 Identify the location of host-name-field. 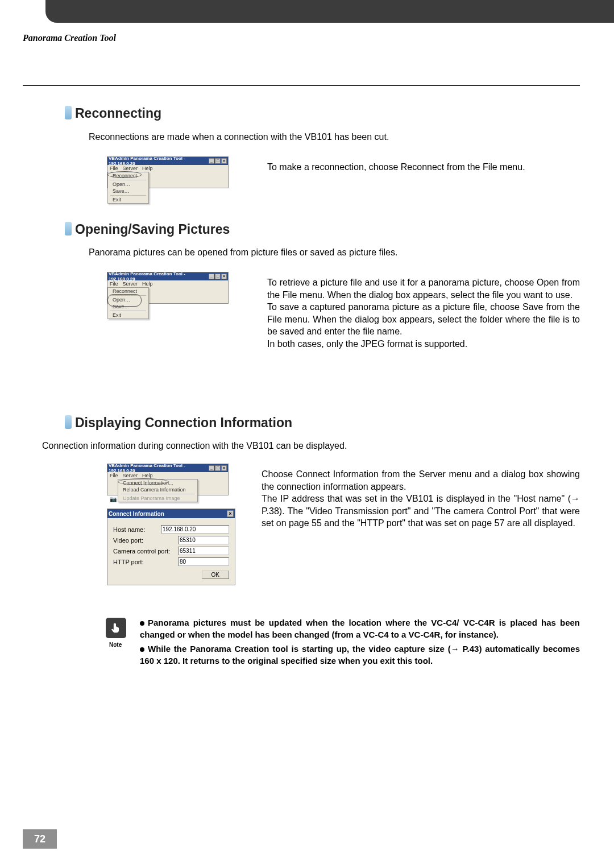
(195, 529).